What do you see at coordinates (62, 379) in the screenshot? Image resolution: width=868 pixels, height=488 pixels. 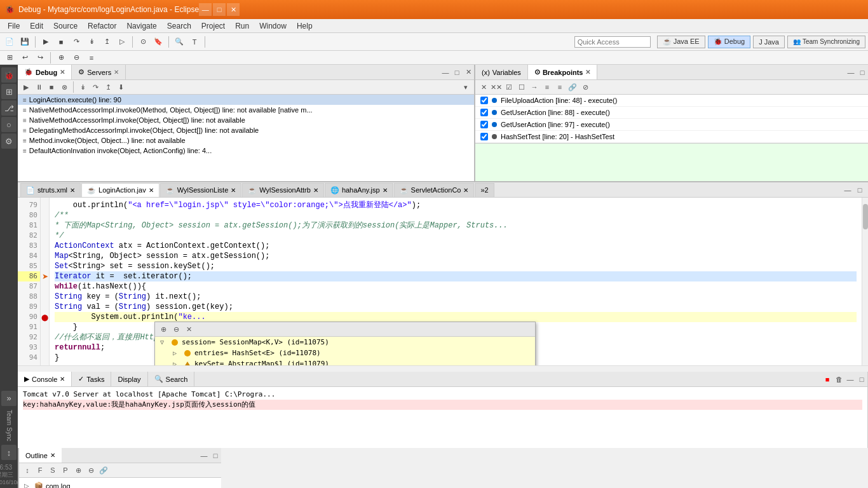 I see `close-console-tab: ✕` at bounding box center [62, 379].